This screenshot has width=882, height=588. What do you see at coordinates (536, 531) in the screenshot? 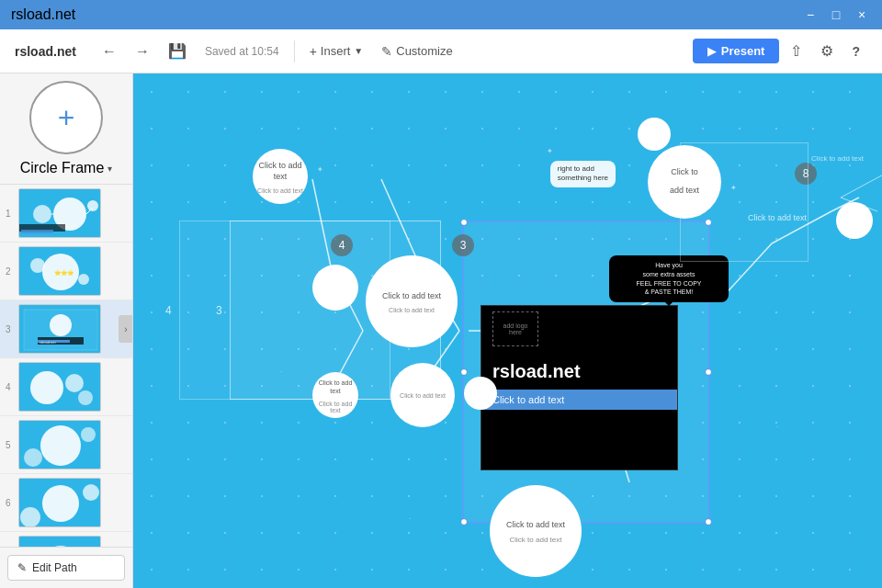
I see `node-bottom-center: Click to add text Click to add text` at bounding box center [536, 531].